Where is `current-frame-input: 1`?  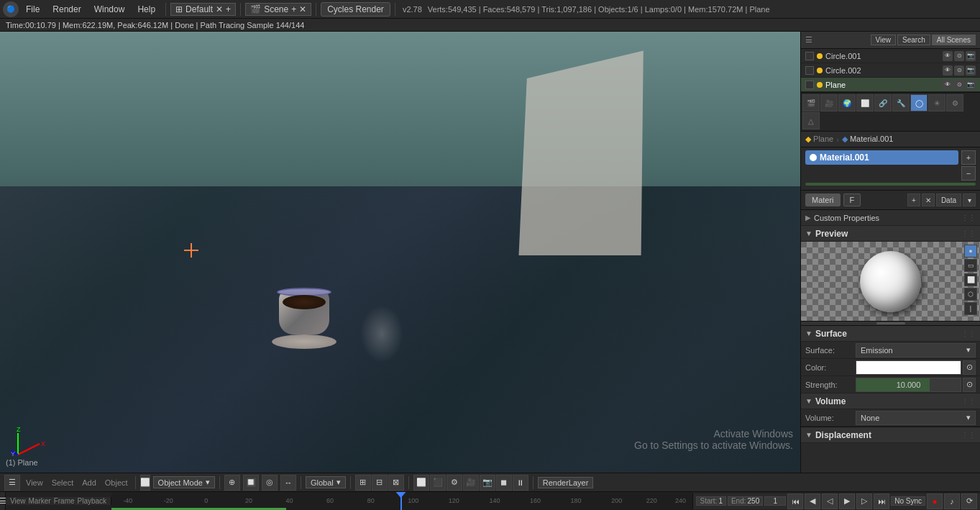 current-frame-input: 1 is located at coordinates (775, 501).